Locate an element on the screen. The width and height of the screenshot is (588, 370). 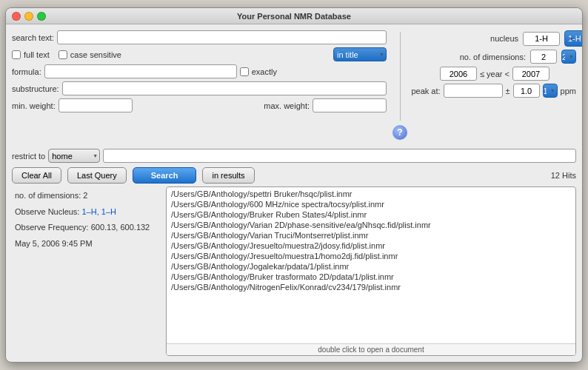
search-text-label: search text: is located at coordinates (33, 38).